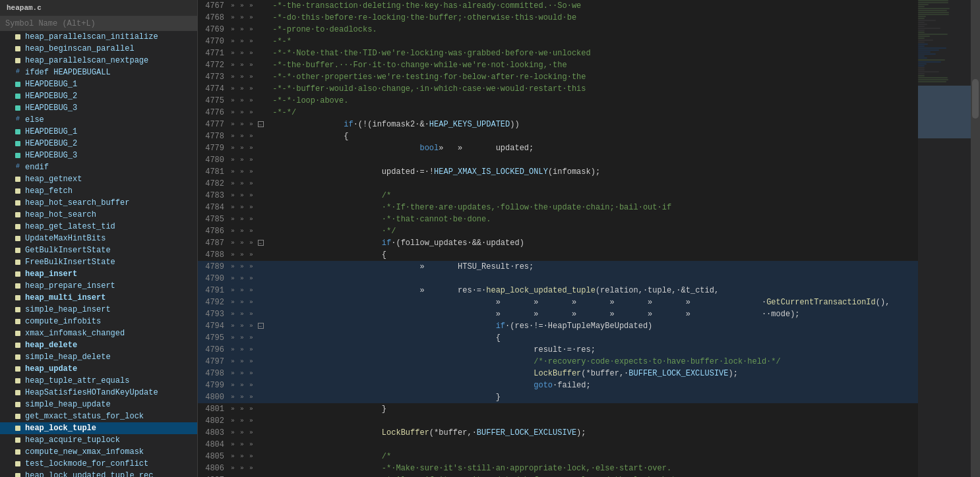  I want to click on symbol-search-input, so click(99, 24).